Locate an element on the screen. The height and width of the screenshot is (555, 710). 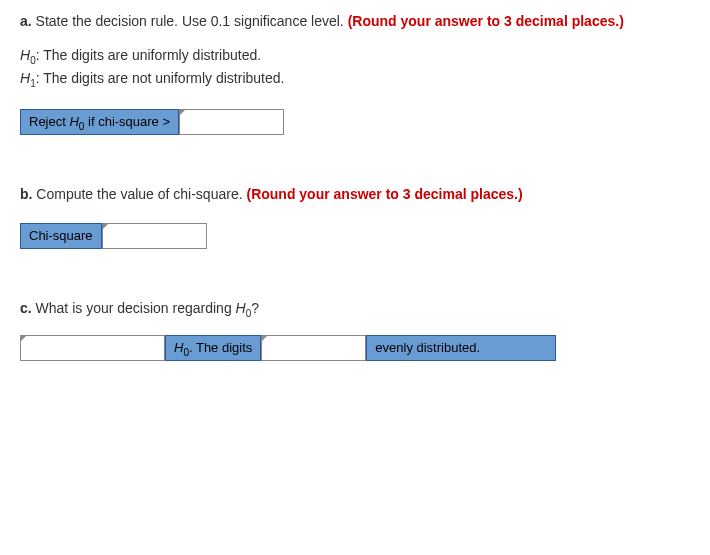
chi-square-critical-input is located at coordinates (232, 122).